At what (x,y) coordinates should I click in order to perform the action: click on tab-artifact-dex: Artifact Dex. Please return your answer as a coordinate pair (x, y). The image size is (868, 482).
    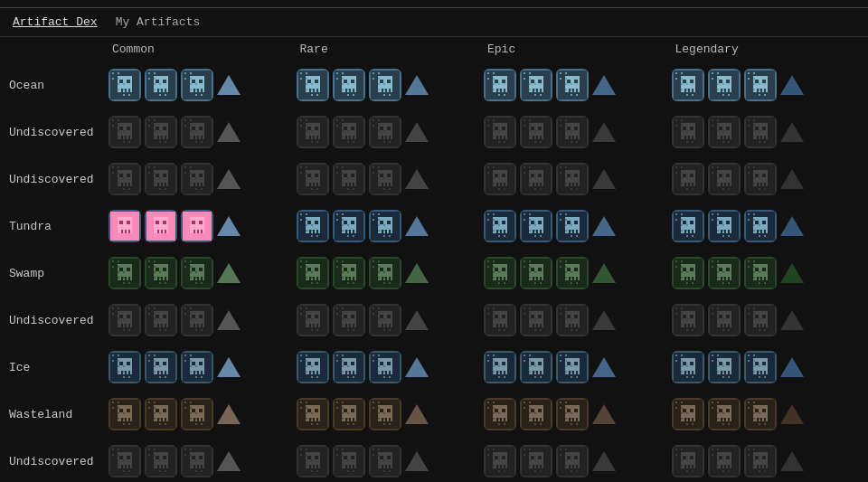
    Looking at the image, I should click on (55, 22).